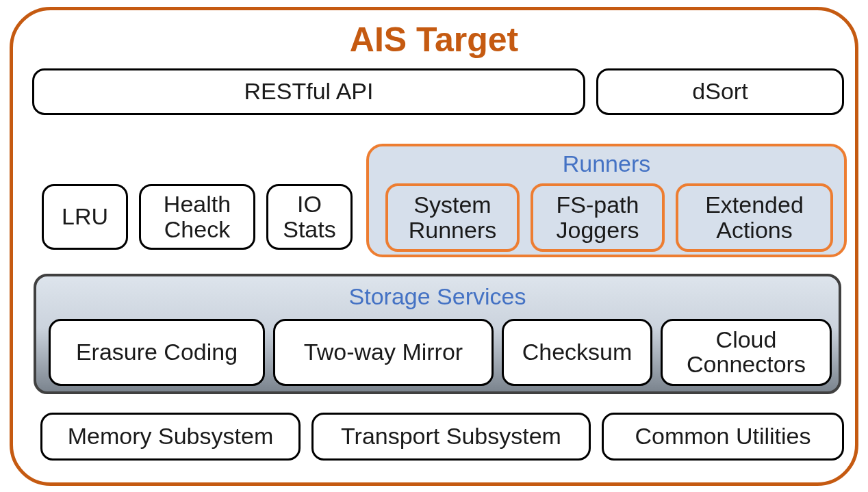 This screenshot has height=492, width=868. I want to click on runners-title: Runners, so click(607, 164).